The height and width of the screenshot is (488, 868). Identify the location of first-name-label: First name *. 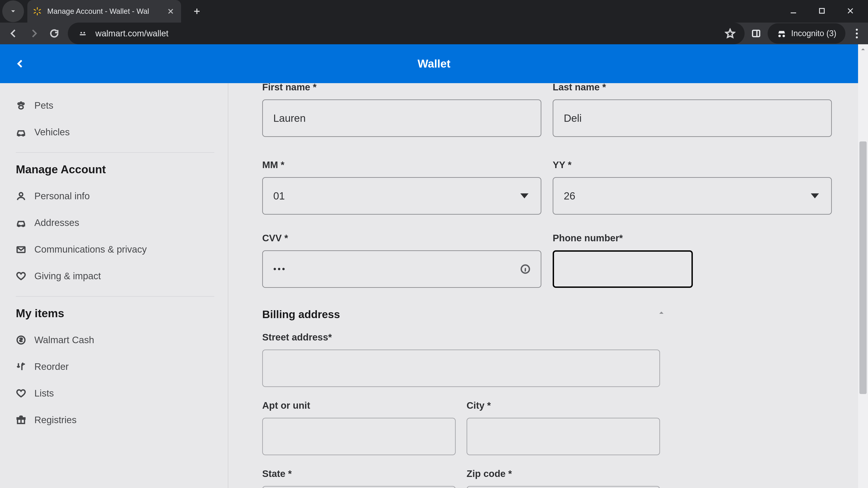
(402, 88).